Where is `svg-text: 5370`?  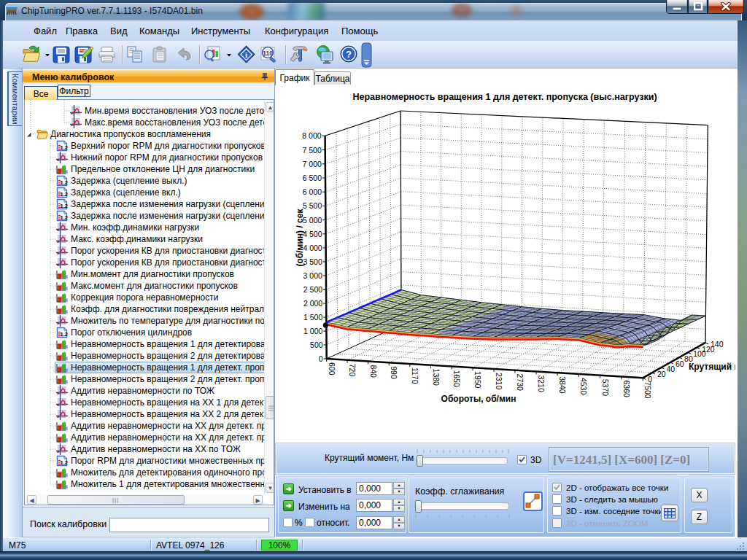
svg-text: 5370 is located at coordinates (605, 388).